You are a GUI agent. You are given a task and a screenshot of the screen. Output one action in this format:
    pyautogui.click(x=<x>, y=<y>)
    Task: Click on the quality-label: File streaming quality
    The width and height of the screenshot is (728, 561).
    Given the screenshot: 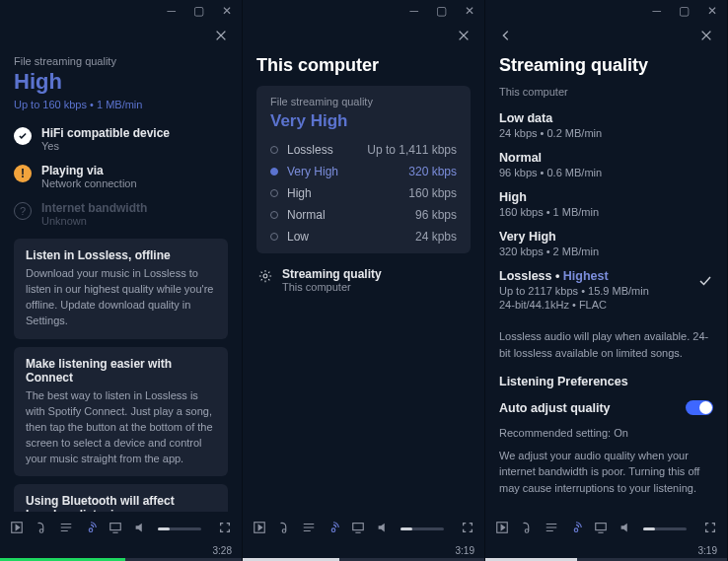 What is the action you would take?
    pyautogui.click(x=120, y=61)
    